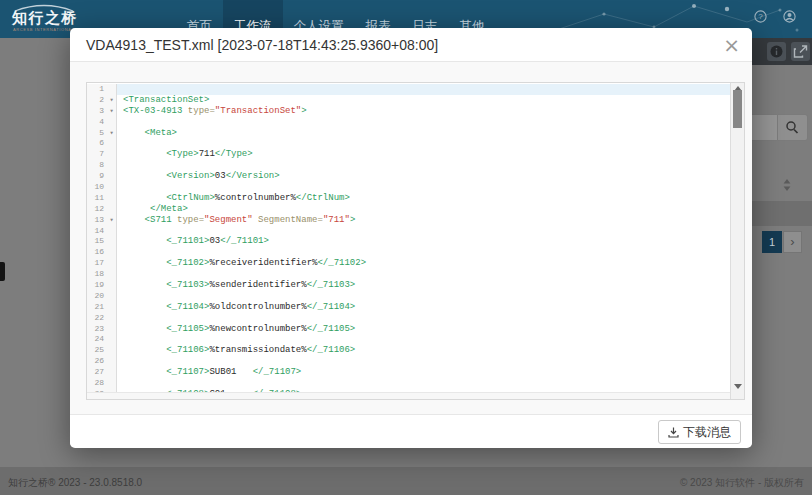  Describe the element at coordinates (97, 90) in the screenshot. I see `line-number: 1` at that location.